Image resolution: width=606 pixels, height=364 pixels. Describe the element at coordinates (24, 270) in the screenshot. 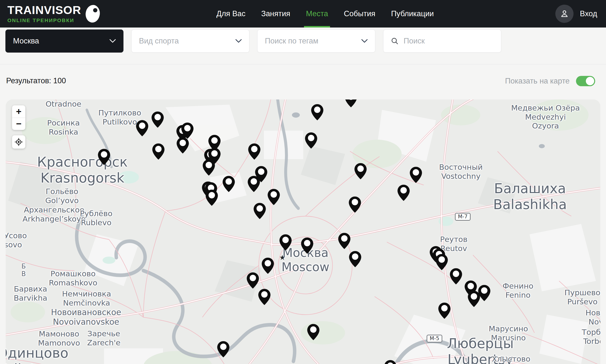

I see `map-label: БВ` at that location.